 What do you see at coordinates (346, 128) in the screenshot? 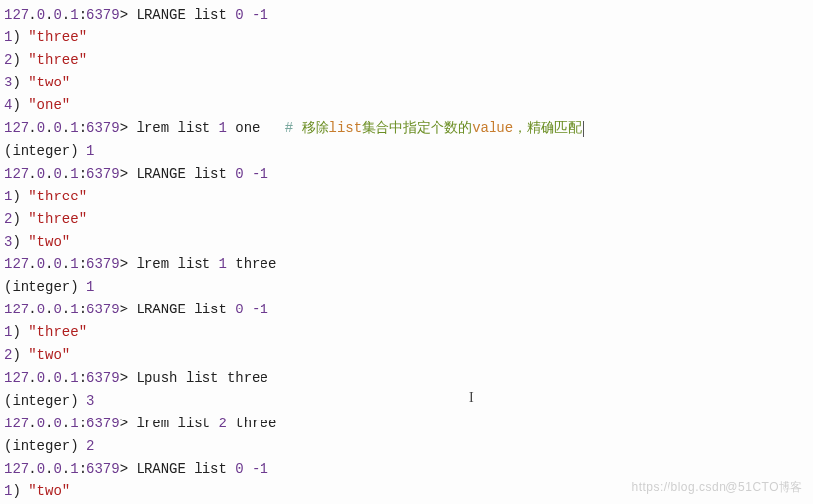
I see `code-token: list` at bounding box center [346, 128].